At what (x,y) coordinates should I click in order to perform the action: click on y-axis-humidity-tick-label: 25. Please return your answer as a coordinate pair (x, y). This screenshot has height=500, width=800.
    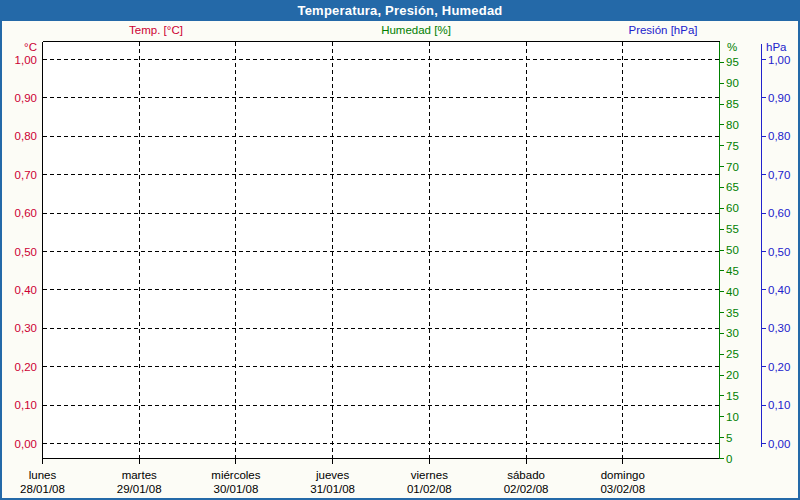
    Looking at the image, I should click on (732, 354).